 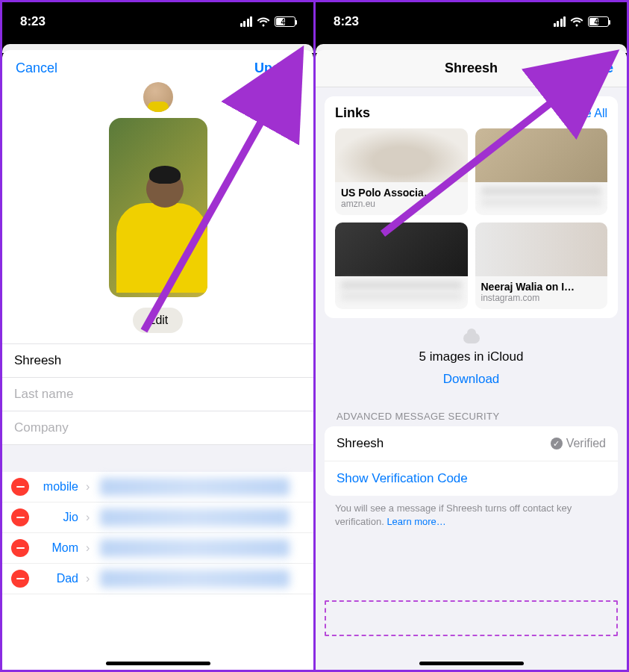 I want to click on security-card: Shreesh ✓ Verified Show Verification Cod…, so click(x=472, y=461).